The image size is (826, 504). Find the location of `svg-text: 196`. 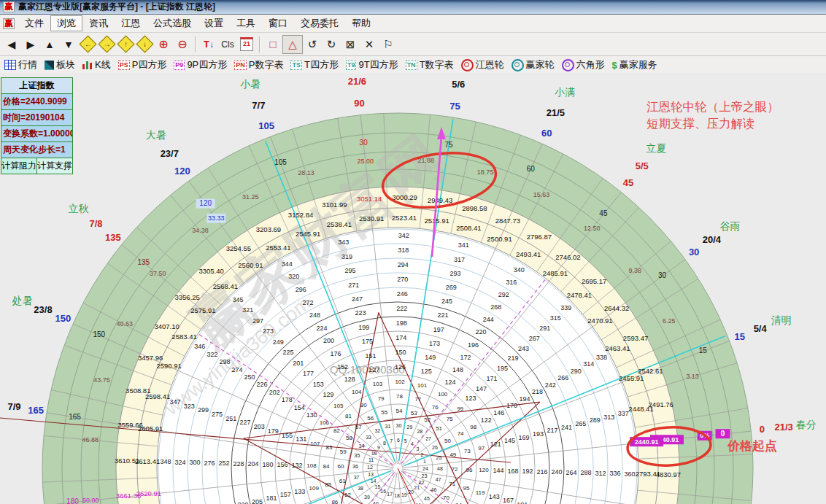

svg-text: 196 is located at coordinates (473, 345).